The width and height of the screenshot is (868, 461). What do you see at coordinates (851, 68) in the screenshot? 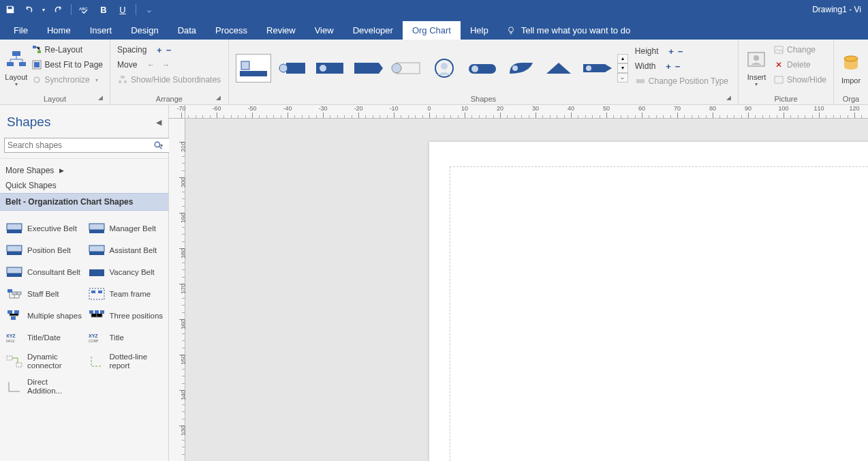
I see `import-button: Impor` at bounding box center [851, 68].